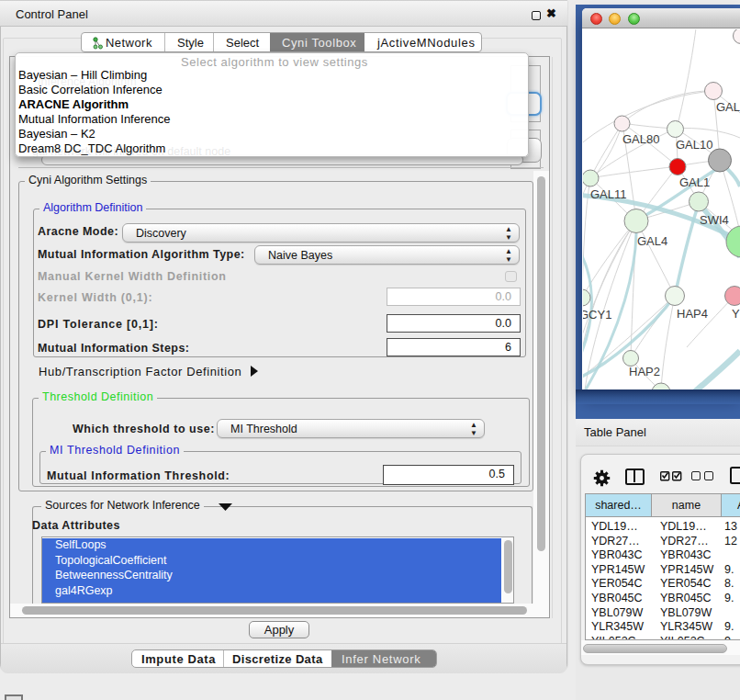 This screenshot has width=740, height=700. What do you see at coordinates (609, 195) in the screenshot?
I see `svg-text: GAL11` at bounding box center [609, 195].